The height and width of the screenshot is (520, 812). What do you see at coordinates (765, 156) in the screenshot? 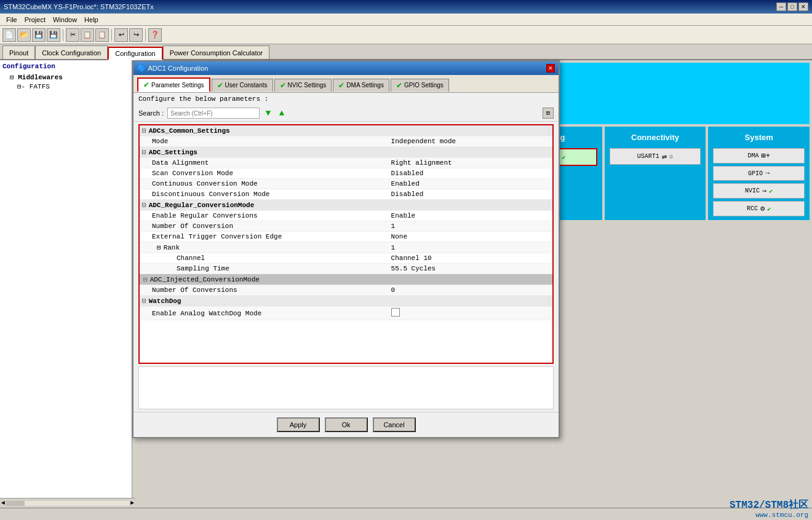
I see `dma-icon: ⊞+` at bounding box center [765, 156].